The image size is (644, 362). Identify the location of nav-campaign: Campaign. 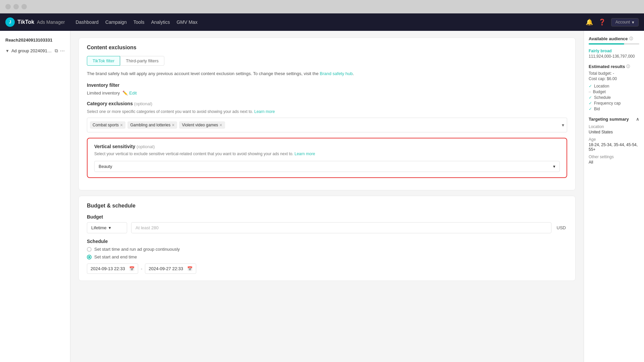
(116, 22).